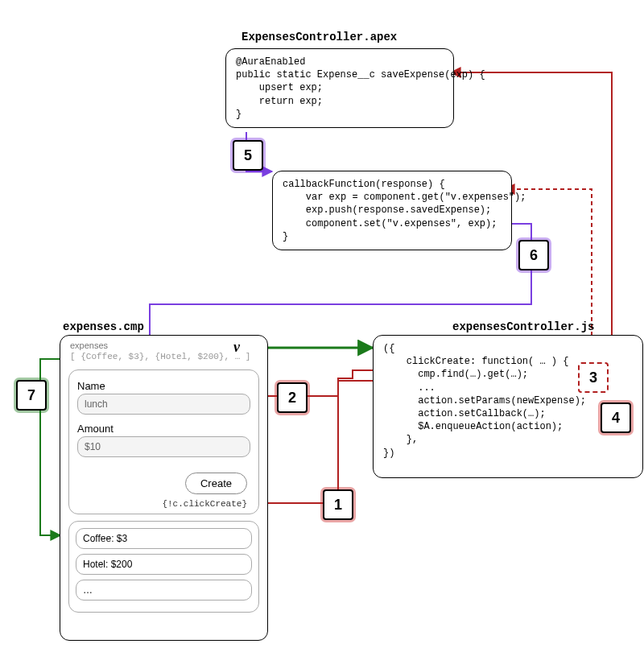 The image size is (644, 648). I want to click on apex-code-box: @AuraEnabled public static Expense__c sa…, so click(340, 89).